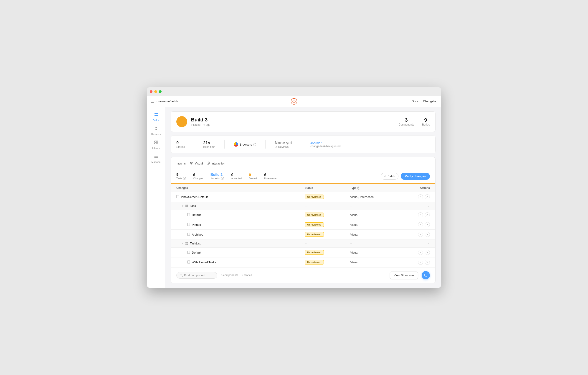 The width and height of the screenshot is (588, 375). What do you see at coordinates (241, 188) in the screenshot?
I see `header-changes: Changes` at bounding box center [241, 188].